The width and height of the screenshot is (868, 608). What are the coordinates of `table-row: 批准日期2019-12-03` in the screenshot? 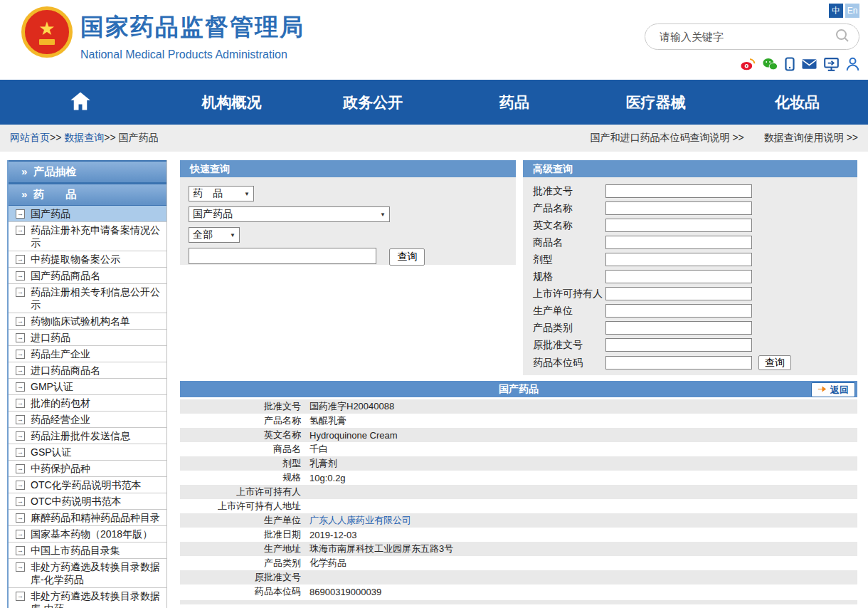 It's located at (519, 535).